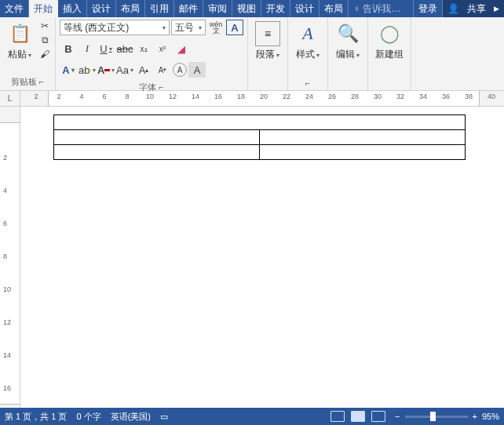 The image size is (504, 425). What do you see at coordinates (125, 70) in the screenshot?
I see `change-case-button: Aa▾` at bounding box center [125, 70].